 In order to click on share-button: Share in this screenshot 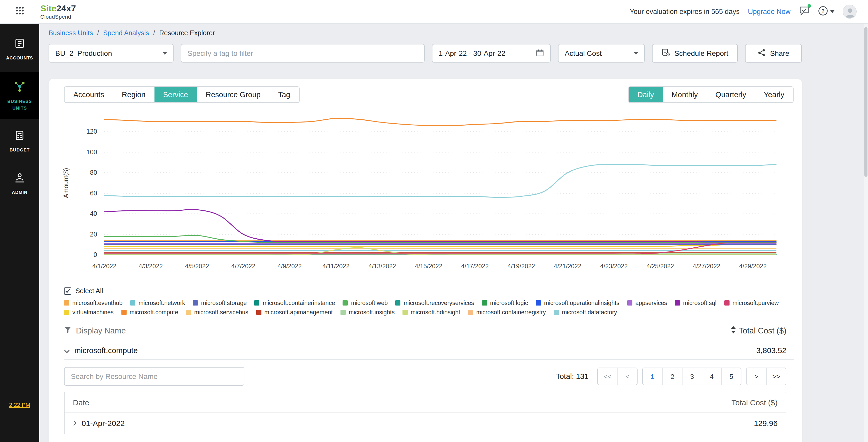, I will do `click(774, 53)`.